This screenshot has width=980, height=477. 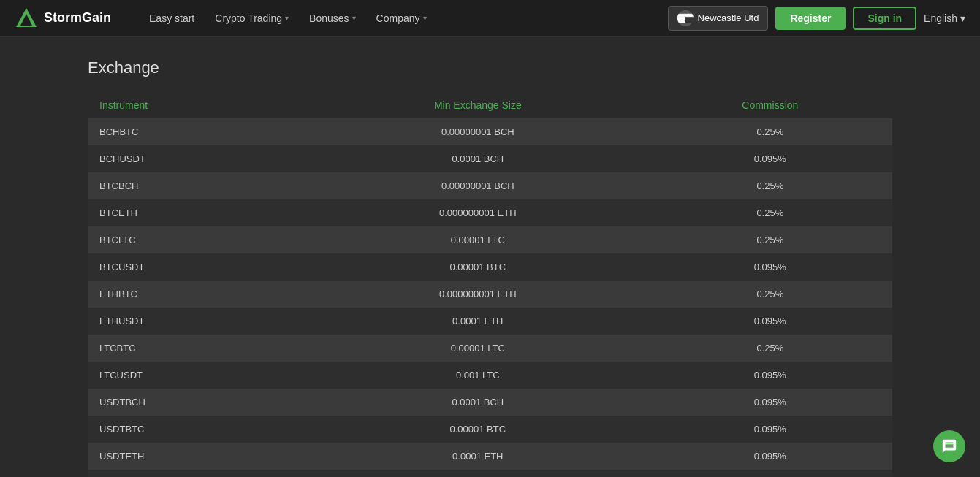 I want to click on nav-easy-start-label: Easy start, so click(x=172, y=18).